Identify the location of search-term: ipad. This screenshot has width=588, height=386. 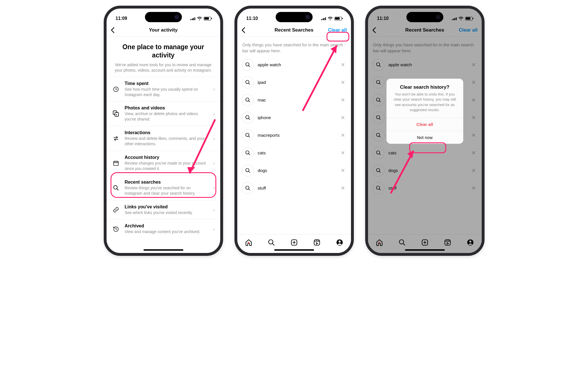
(297, 82).